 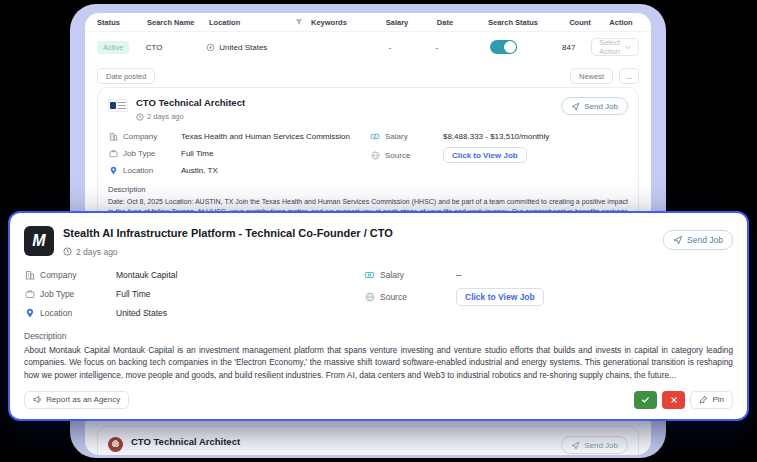 I want to click on location-cell: United States, so click(x=243, y=48).